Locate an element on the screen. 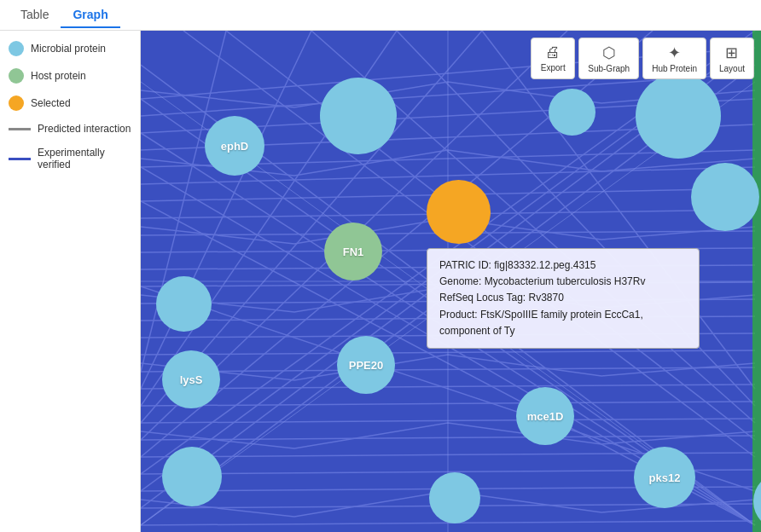 Image resolution: width=761 pixels, height=532 pixels. tab-graph: Graph is located at coordinates (90, 15).